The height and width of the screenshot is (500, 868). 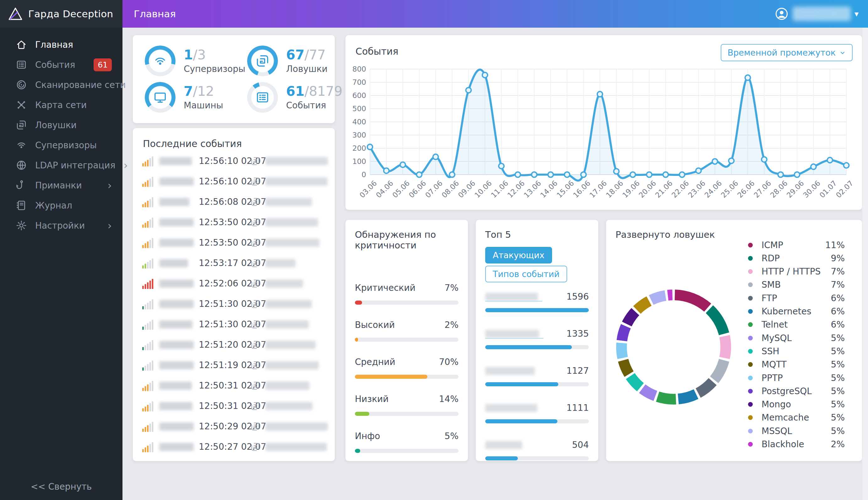 I want to click on severity-row-1: Высокий2%, so click(x=407, y=331).